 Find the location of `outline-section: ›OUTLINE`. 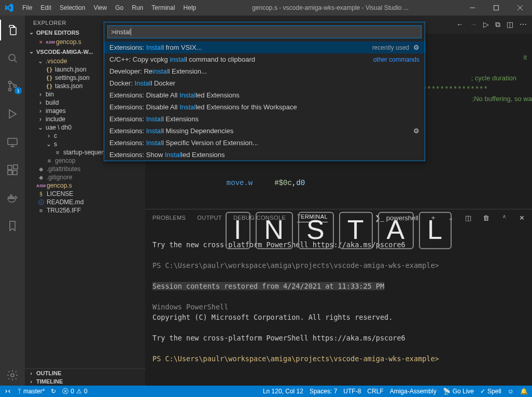

outline-section: ›OUTLINE is located at coordinates (85, 373).